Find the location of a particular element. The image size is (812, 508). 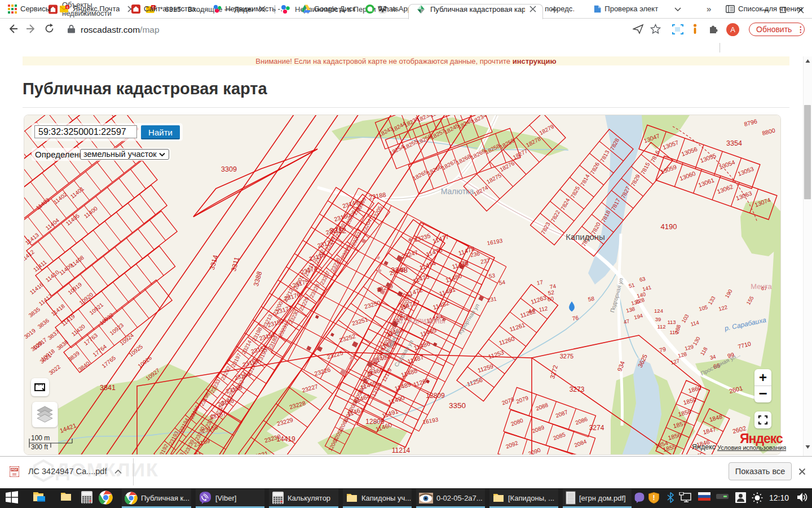

svg-text: 3350 is located at coordinates (457, 405).